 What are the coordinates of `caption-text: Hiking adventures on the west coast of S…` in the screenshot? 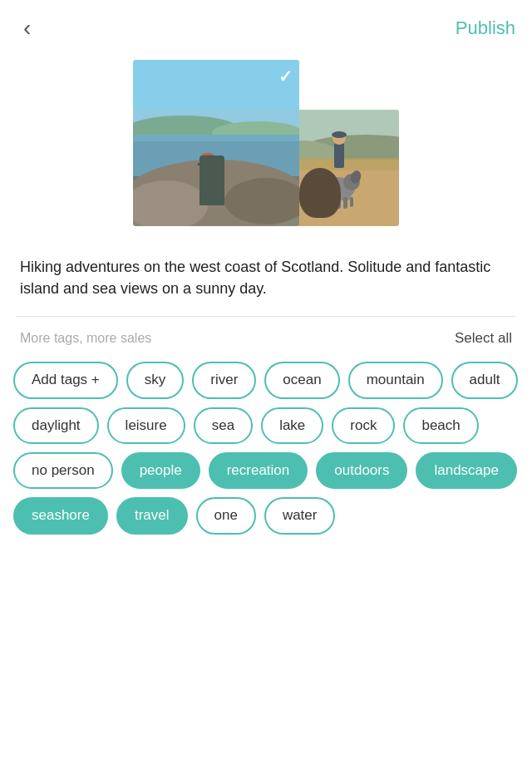 It's located at (266, 279).